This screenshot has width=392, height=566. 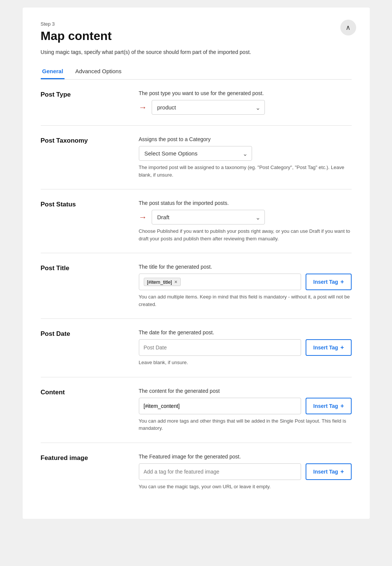 I want to click on post-status-select-wrapper: Draft Published Pending Private ⌄, so click(x=208, y=217).